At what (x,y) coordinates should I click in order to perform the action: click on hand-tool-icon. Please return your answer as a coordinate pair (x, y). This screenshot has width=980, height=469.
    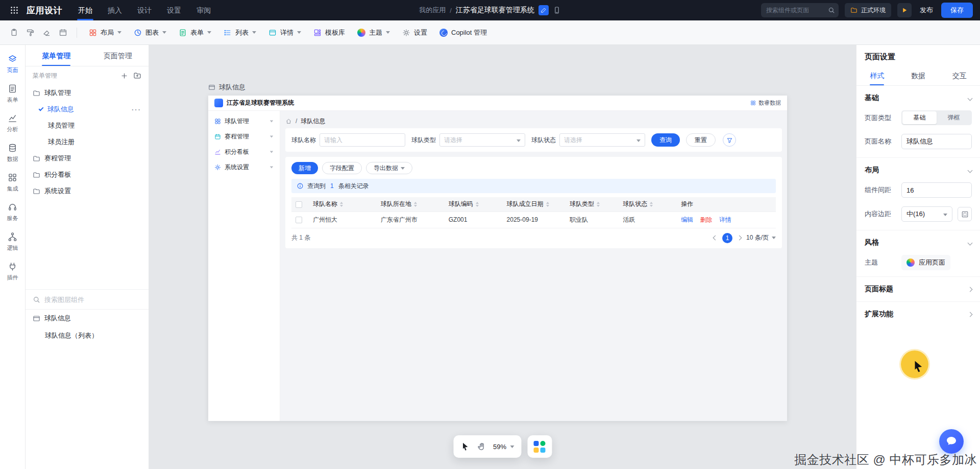
    Looking at the image, I should click on (481, 447).